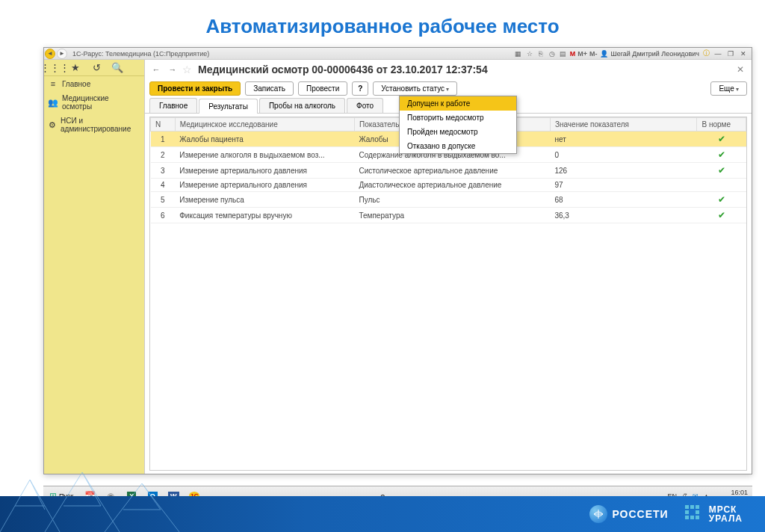  Describe the element at coordinates (706, 54) in the screenshot. I see `info-icon: ⓘ` at that location.